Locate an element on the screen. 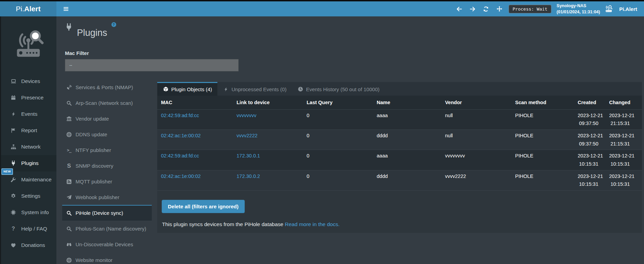  tab-unprocessed-events: Unprocessed Events (0) is located at coordinates (255, 89).